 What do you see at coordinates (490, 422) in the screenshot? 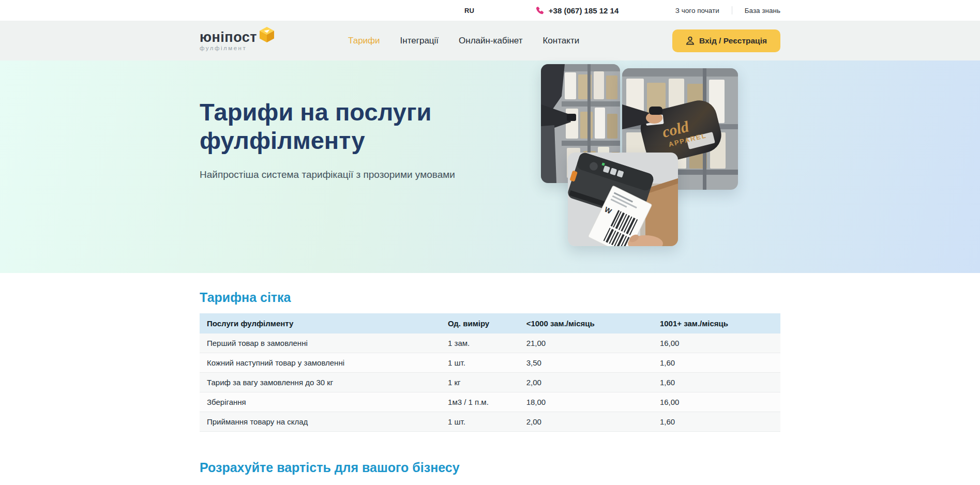
I see `table-row: Приймання товару на склад 1 шт. 2,00 1,6…` at bounding box center [490, 422].